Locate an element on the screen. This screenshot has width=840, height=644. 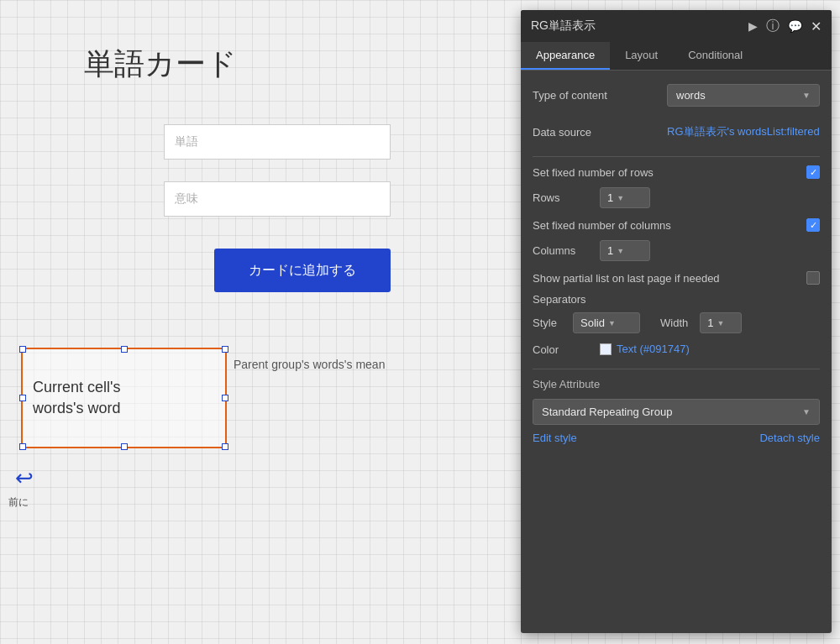
handle-tc is located at coordinates (124, 349).